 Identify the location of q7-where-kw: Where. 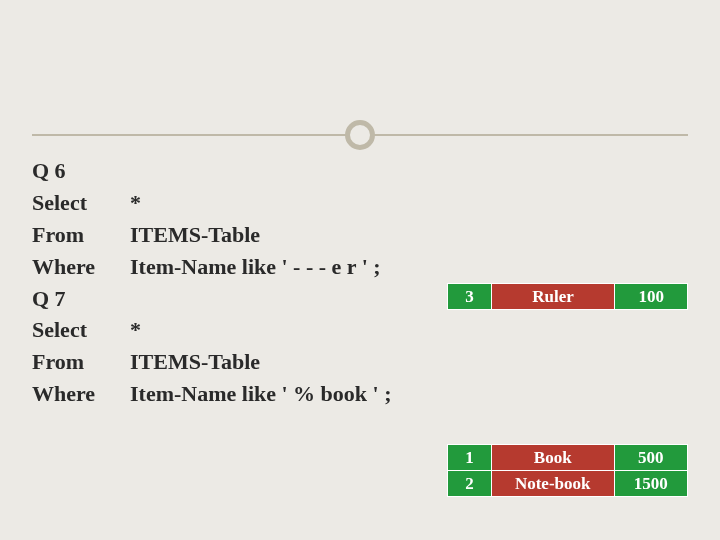
(81, 394).